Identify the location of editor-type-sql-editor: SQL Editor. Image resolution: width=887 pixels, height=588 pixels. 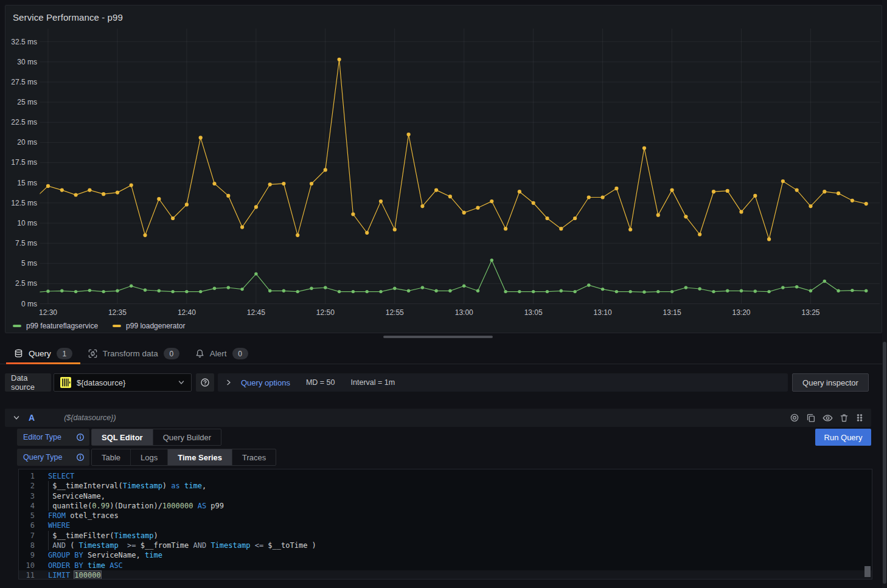
(123, 437).